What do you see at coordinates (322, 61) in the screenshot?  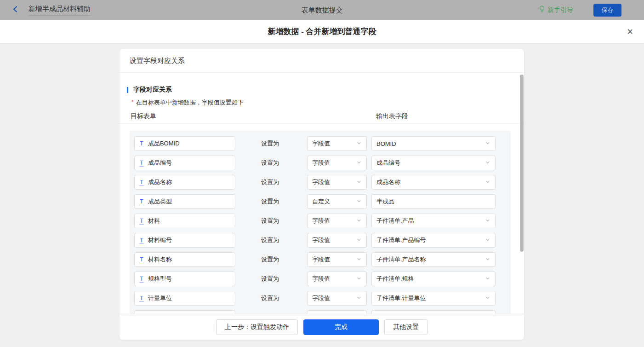 I see `card-header-title: 设置字段对应关系` at bounding box center [322, 61].